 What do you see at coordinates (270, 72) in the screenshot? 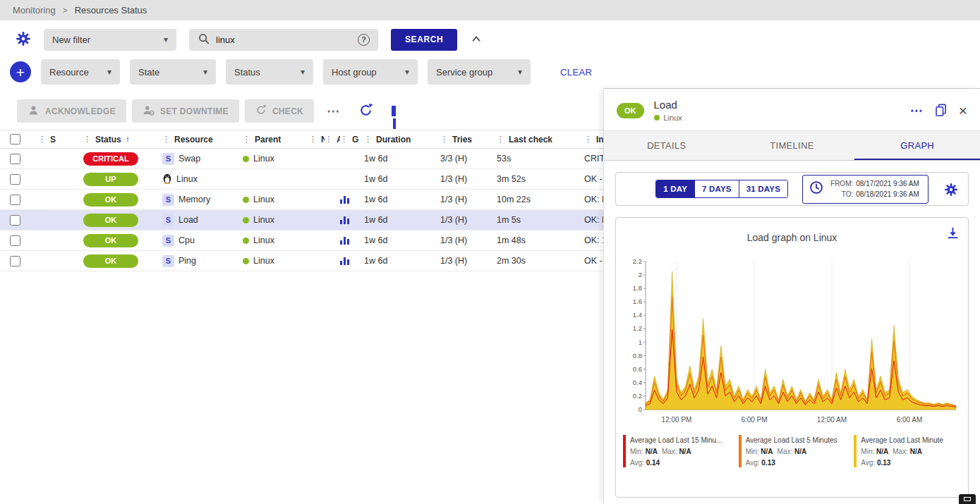
I see `filter-select-status: Status ▾` at bounding box center [270, 72].